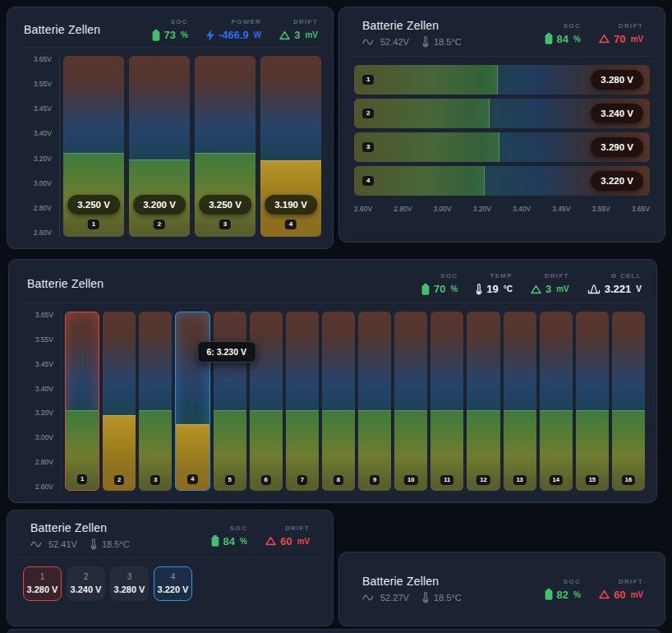 The height and width of the screenshot is (633, 672). What do you see at coordinates (225, 146) in the screenshot?
I see `cell-bar-3: 3.250 V3` at bounding box center [225, 146].